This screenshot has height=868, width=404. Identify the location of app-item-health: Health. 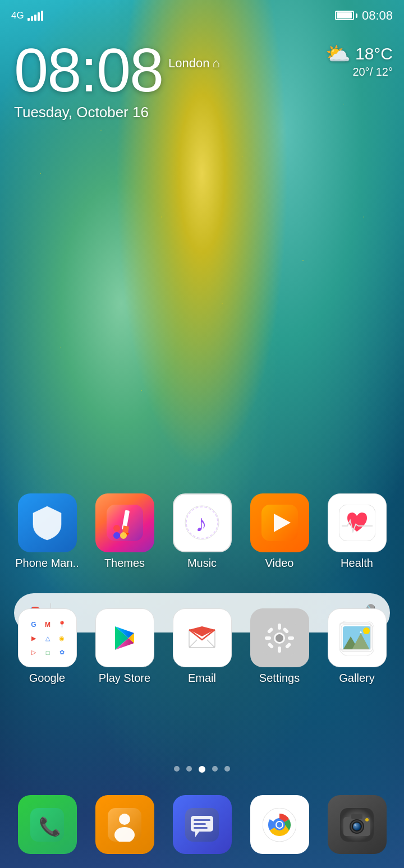
(357, 532).